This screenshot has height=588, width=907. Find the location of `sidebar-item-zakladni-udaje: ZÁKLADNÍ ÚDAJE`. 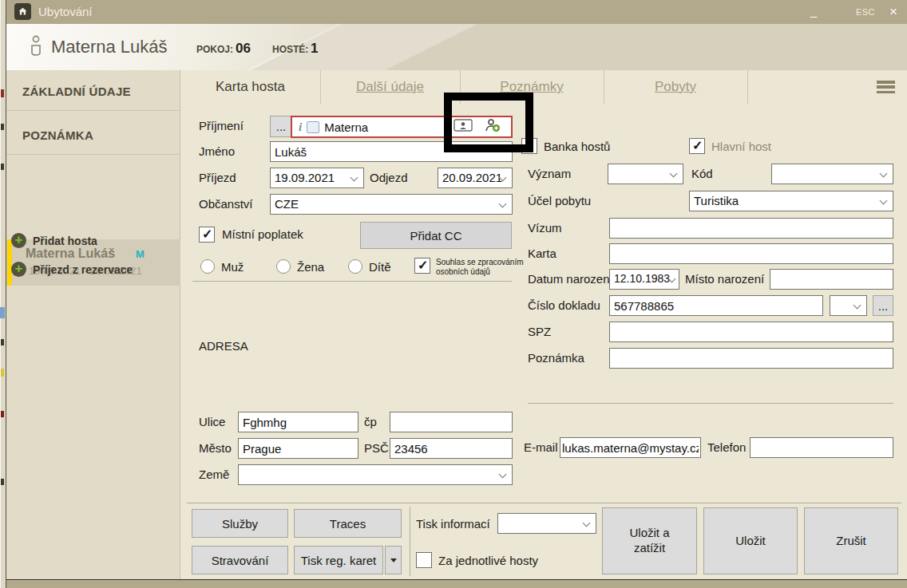

sidebar-item-zakladni-udaje: ZÁKLADNÍ ÚDAJE is located at coordinates (77, 91).